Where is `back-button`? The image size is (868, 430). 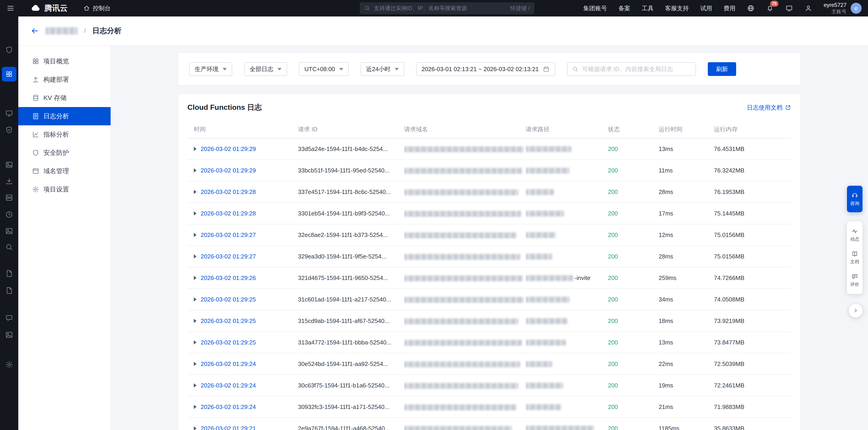
back-button is located at coordinates (35, 31).